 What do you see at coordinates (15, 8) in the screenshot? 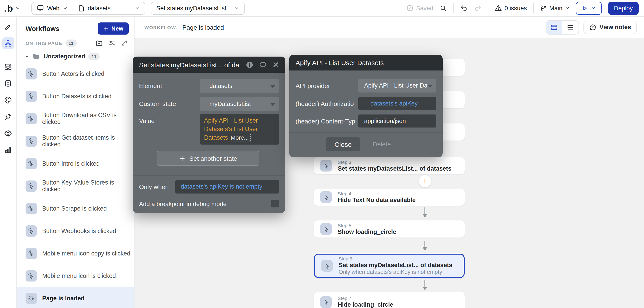
I see `app-menu: b` at bounding box center [15, 8].